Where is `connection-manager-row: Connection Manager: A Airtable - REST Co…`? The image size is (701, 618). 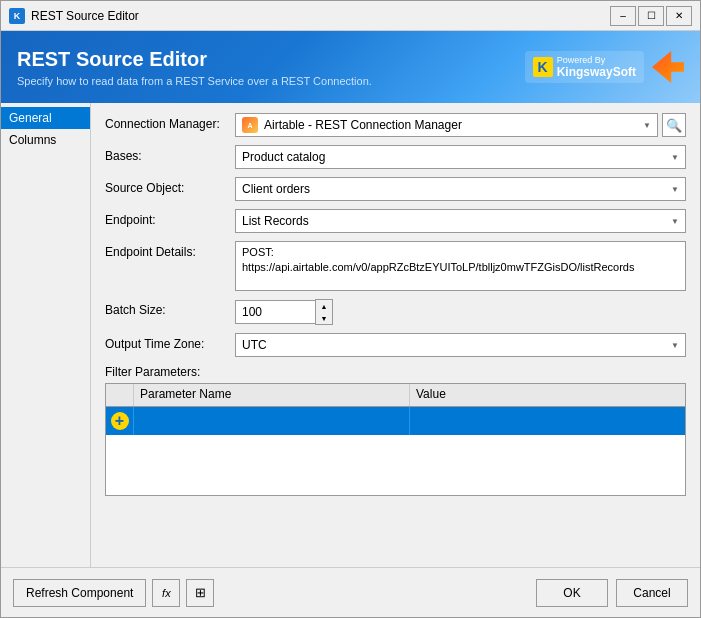
connection-manager-row: Connection Manager: A Airtable - REST Co… is located at coordinates (396, 125).